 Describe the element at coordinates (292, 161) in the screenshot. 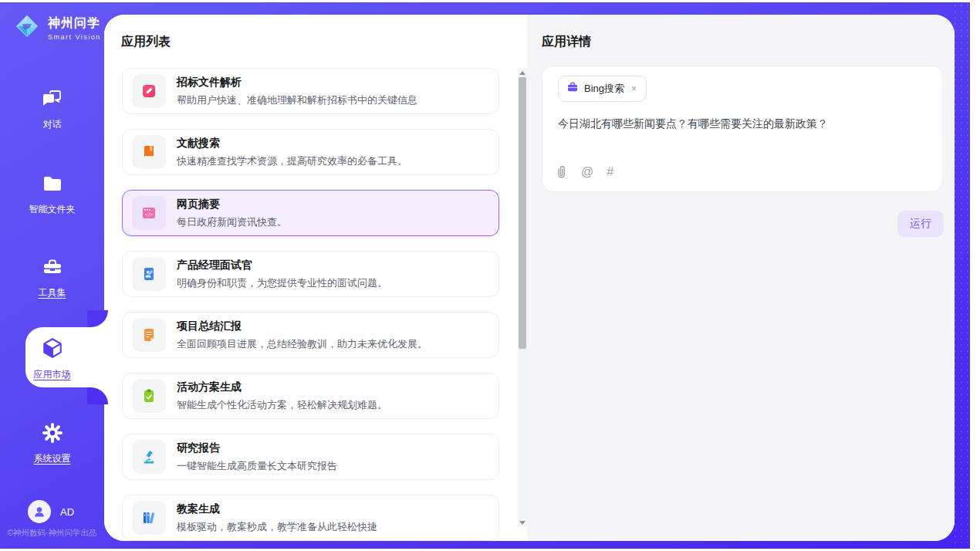

I see `app-desc: 快速精准查找学术资源，提高研究效率的必备工具。` at that location.